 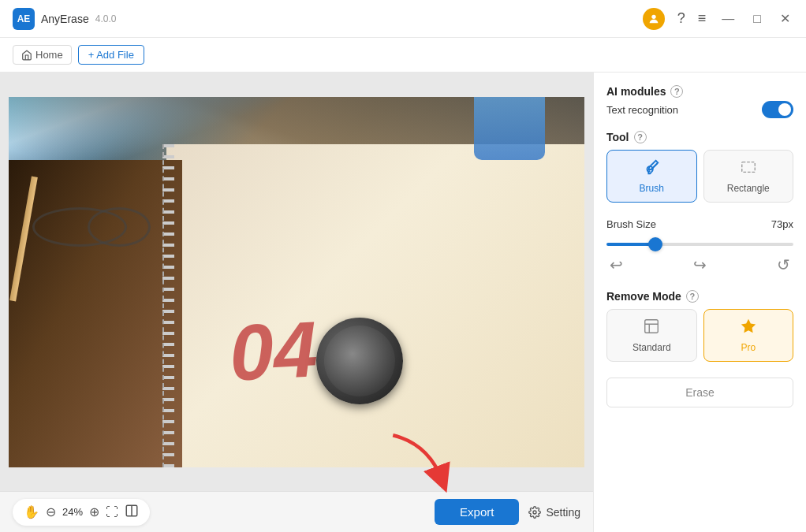 What do you see at coordinates (617, 265) in the screenshot?
I see `undo-button: ↩` at bounding box center [617, 265].